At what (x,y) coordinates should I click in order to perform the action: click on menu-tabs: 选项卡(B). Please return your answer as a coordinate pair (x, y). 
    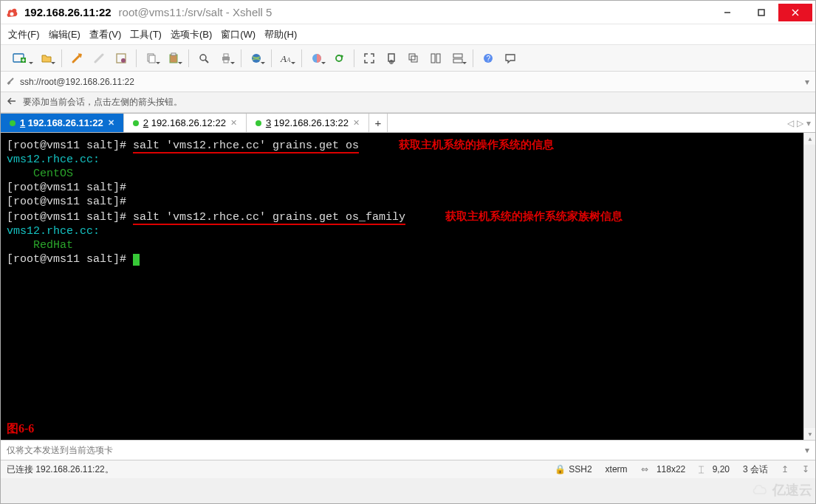
    Looking at the image, I should click on (191, 35).